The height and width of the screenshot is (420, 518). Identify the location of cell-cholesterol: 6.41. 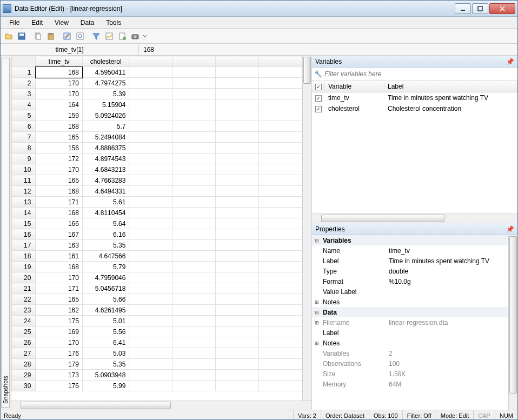
(106, 343).